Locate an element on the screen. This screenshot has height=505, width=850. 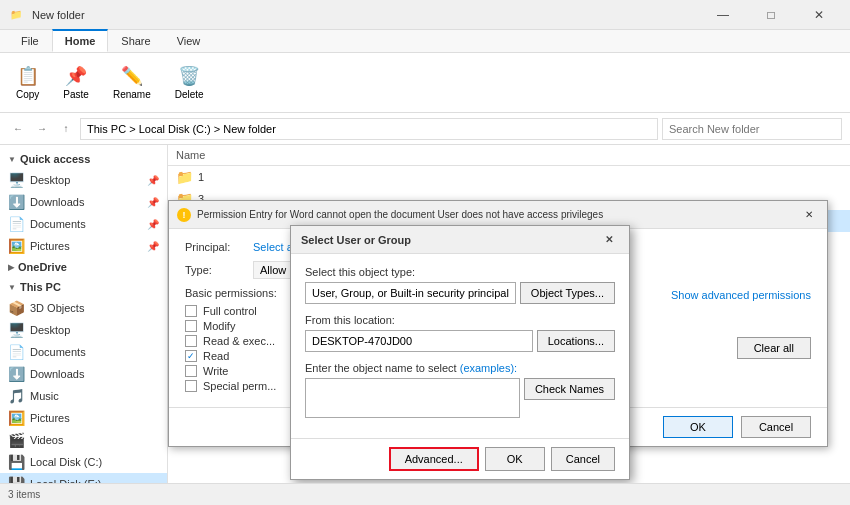
address-path: This PC > Local Disk (C:) > New folder is located at coordinates (369, 129).